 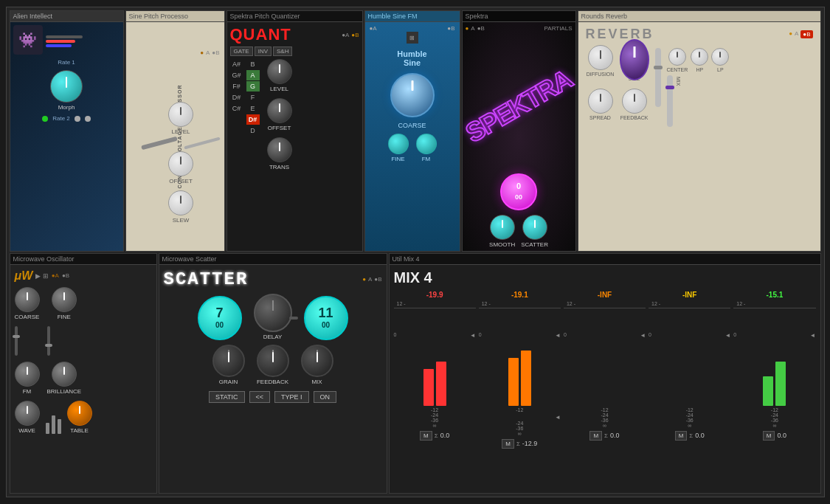 What do you see at coordinates (502, 227) in the screenshot?
I see `smooth-knob` at bounding box center [502, 227].